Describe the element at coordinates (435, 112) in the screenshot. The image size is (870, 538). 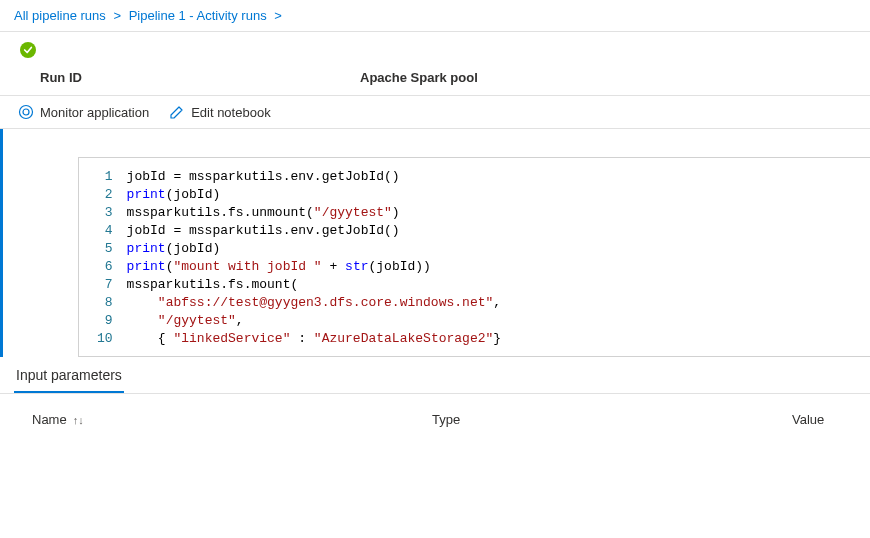
I see `action-bar: Monitor application Edit notebook` at that location.